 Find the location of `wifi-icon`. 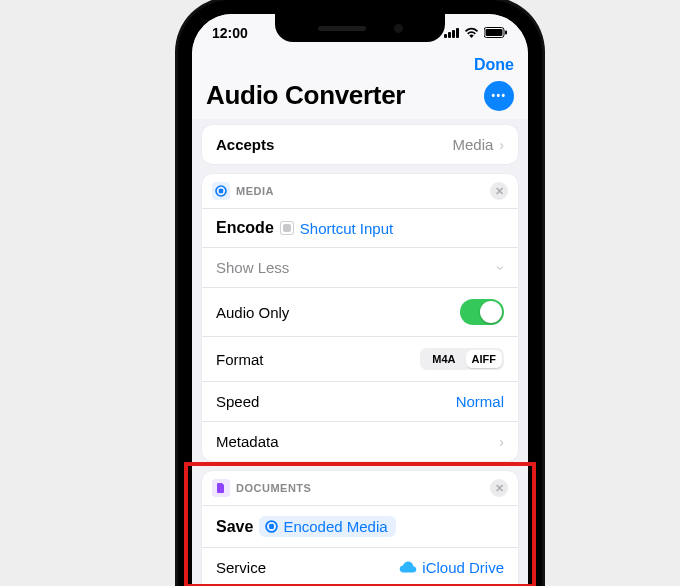

wifi-icon is located at coordinates (472, 33).